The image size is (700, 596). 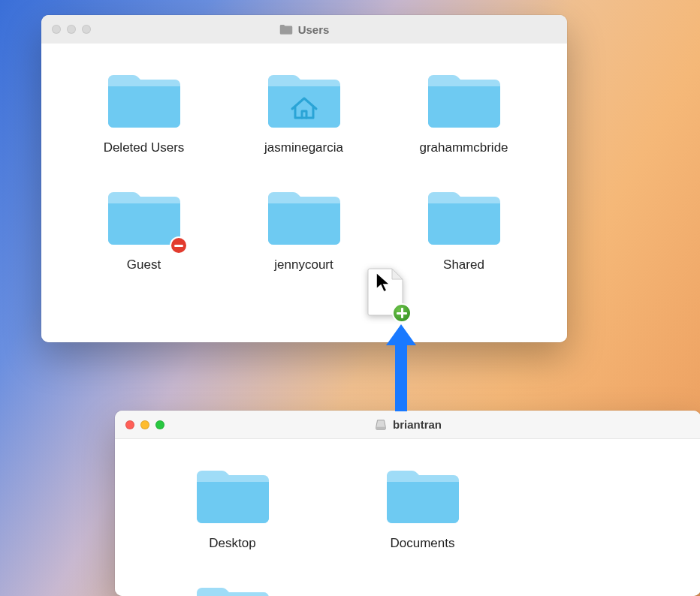 What do you see at coordinates (232, 543) in the screenshot?
I see `folder-label: Desktop` at bounding box center [232, 543].